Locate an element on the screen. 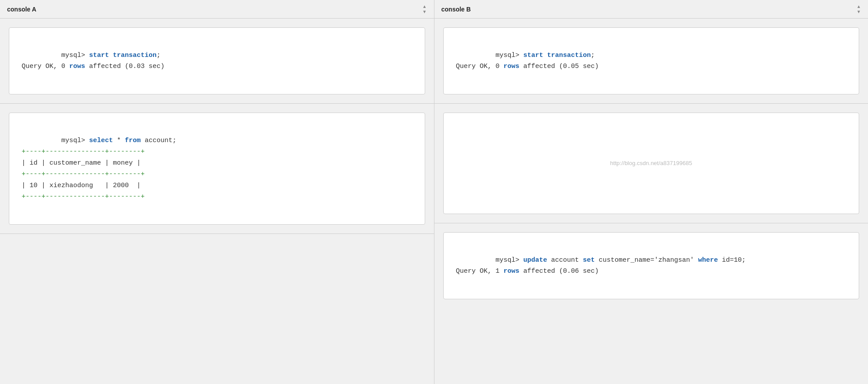 The width and height of the screenshot is (868, 384). sort-arrows-b: ▲ ▼ is located at coordinates (859, 9).